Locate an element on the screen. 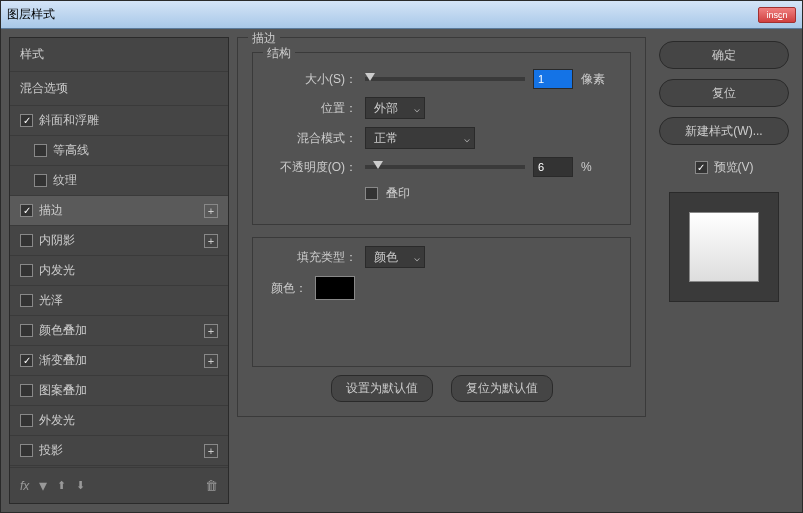  ok-button: 确定 is located at coordinates (724, 55).